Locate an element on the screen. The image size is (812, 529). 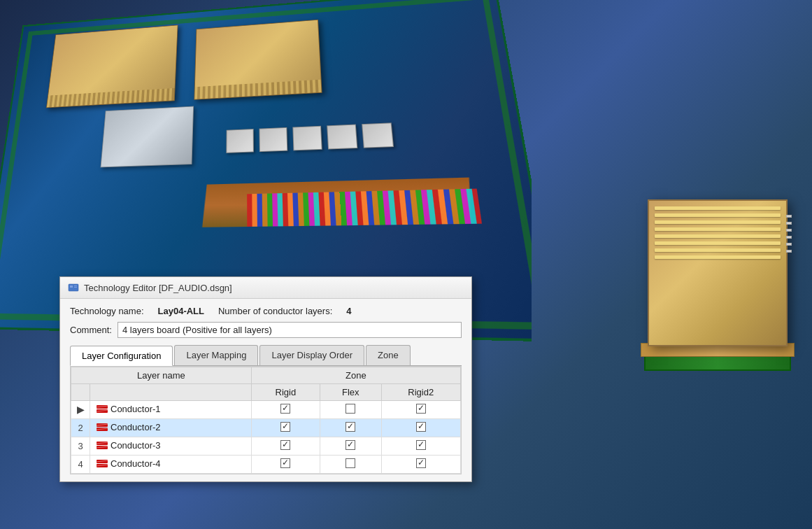
row-num-1: 2 is located at coordinates (81, 428).